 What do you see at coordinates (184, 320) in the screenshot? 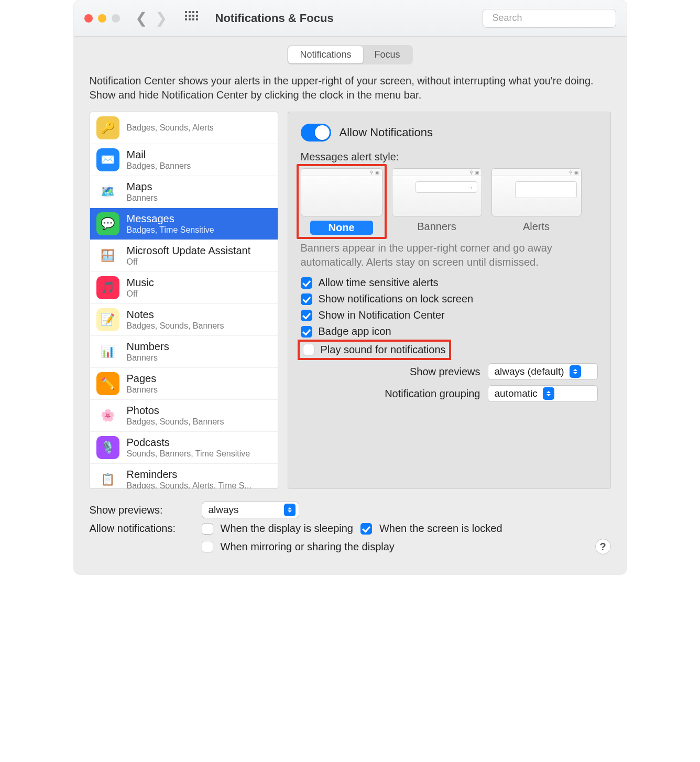
I see `app-row-notes: 📝NotesBadges, Sounds, Banners` at bounding box center [184, 320].